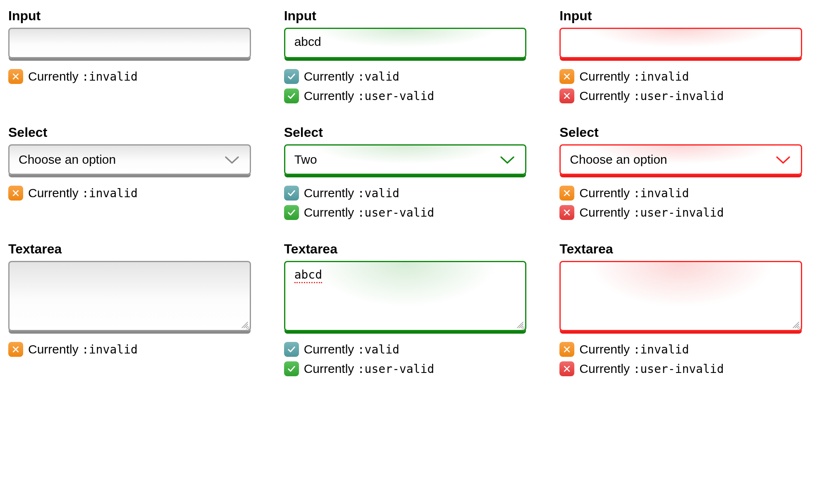 The image size is (822, 504). Describe the element at coordinates (130, 173) in the screenshot. I see `select-cell: SelectChoose an optionCurrently :invalid` at that location.